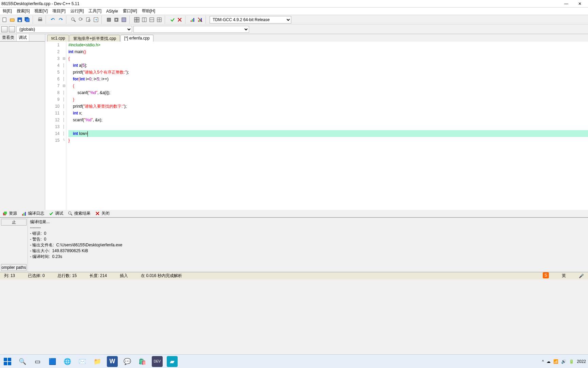  I want to click on redo-icon, so click(61, 20).